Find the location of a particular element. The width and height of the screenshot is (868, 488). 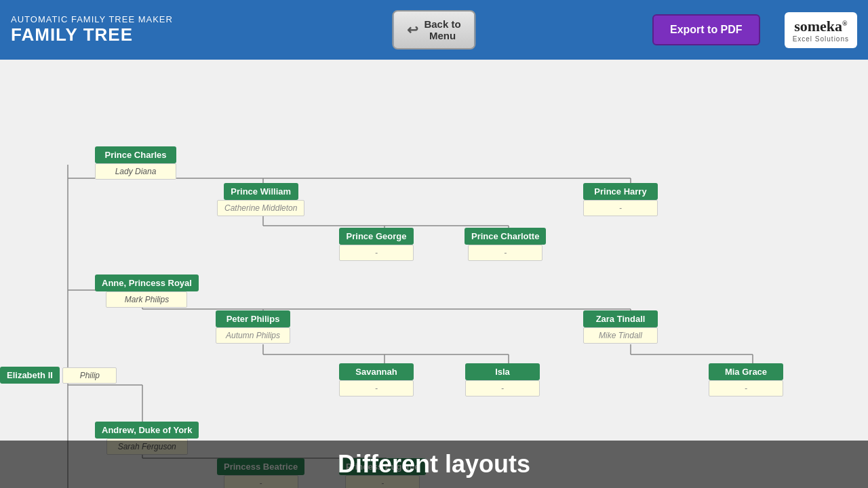

prince-charlotte-spouse: - is located at coordinates (505, 253).